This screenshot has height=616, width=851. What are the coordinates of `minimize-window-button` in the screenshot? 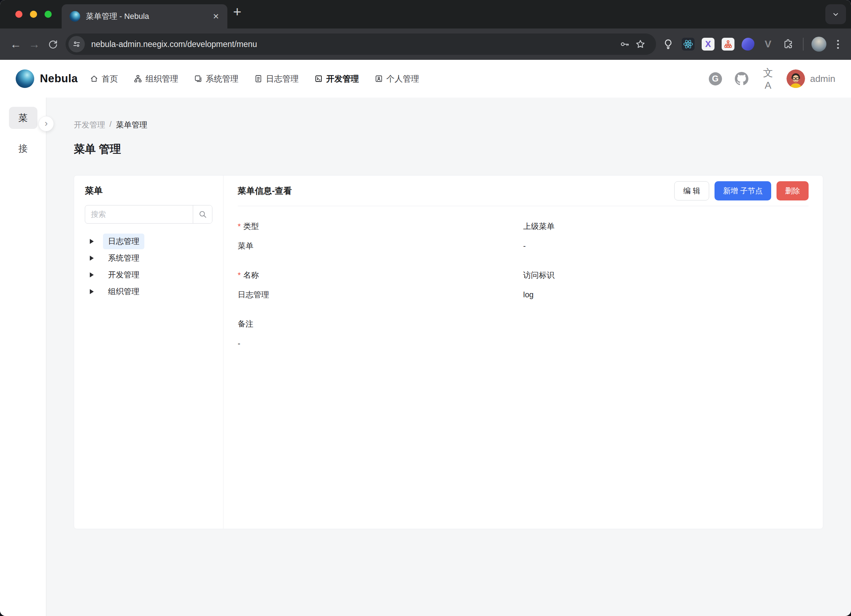 It's located at (34, 14).